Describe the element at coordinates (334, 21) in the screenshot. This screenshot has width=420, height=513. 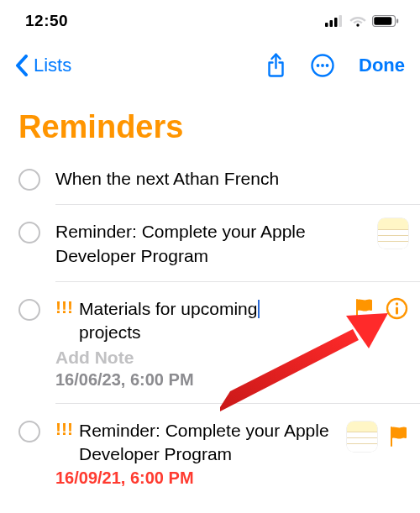
I see `cellular-icon` at that location.